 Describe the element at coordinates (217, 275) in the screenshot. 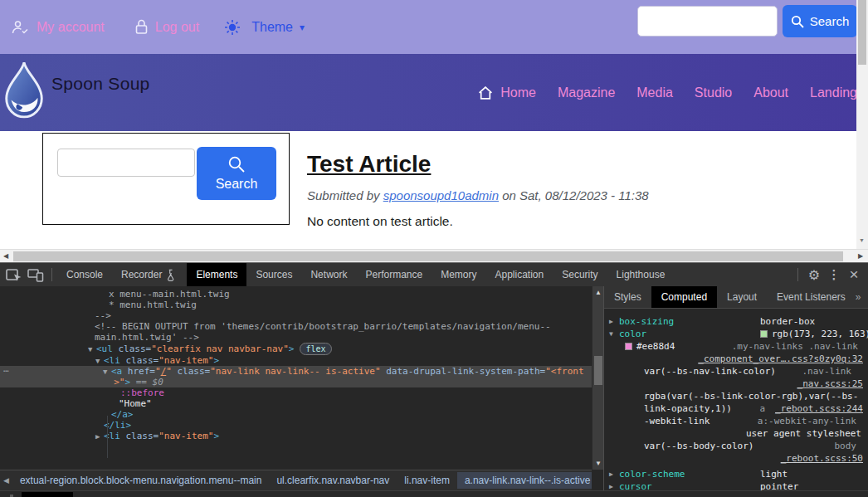

I see `devtools-tab-elements: Elements` at that location.